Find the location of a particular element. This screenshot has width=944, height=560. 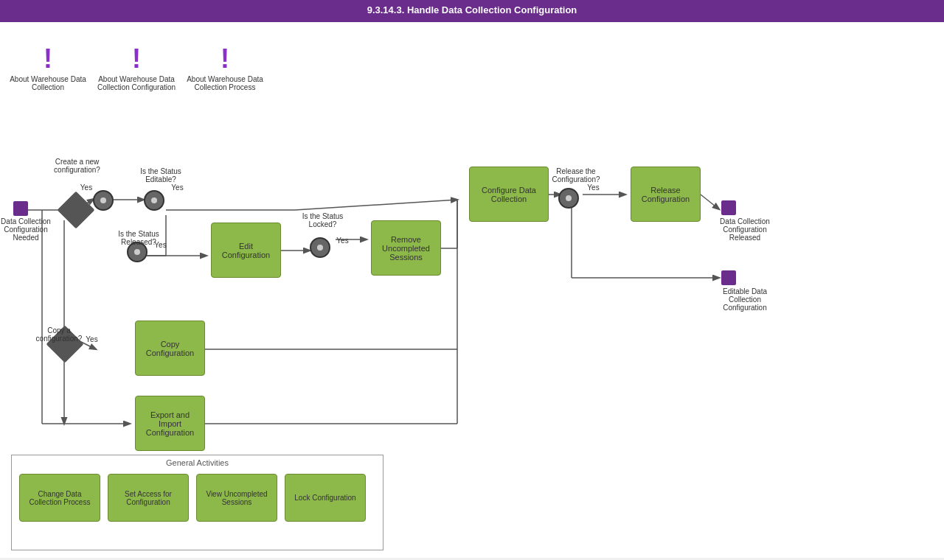

yes-label-4: Yes is located at coordinates (342, 240).